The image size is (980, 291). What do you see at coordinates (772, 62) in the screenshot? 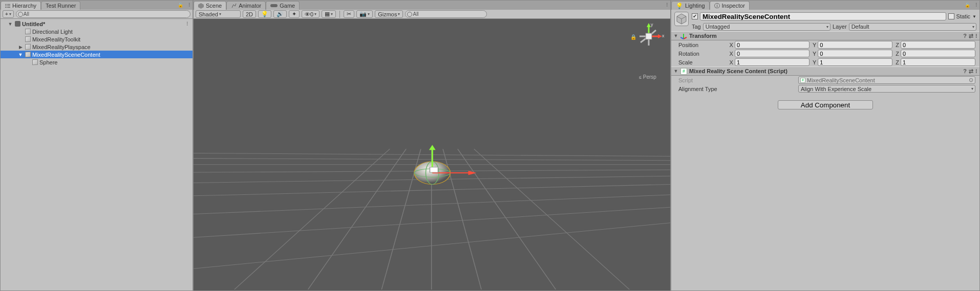
I see `scale-x-input` at bounding box center [772, 62].